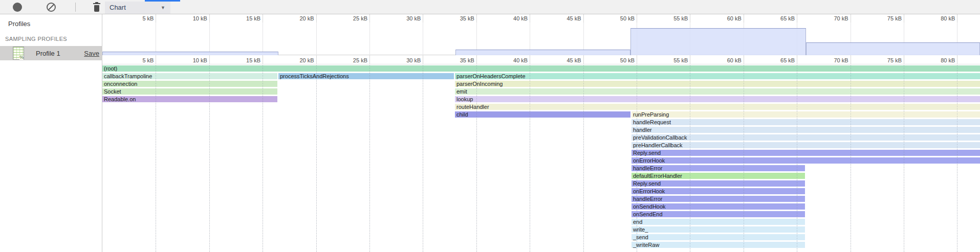  What do you see at coordinates (832, 18) in the screenshot?
I see `ruler-tick-label: 70 kB` at bounding box center [832, 18].